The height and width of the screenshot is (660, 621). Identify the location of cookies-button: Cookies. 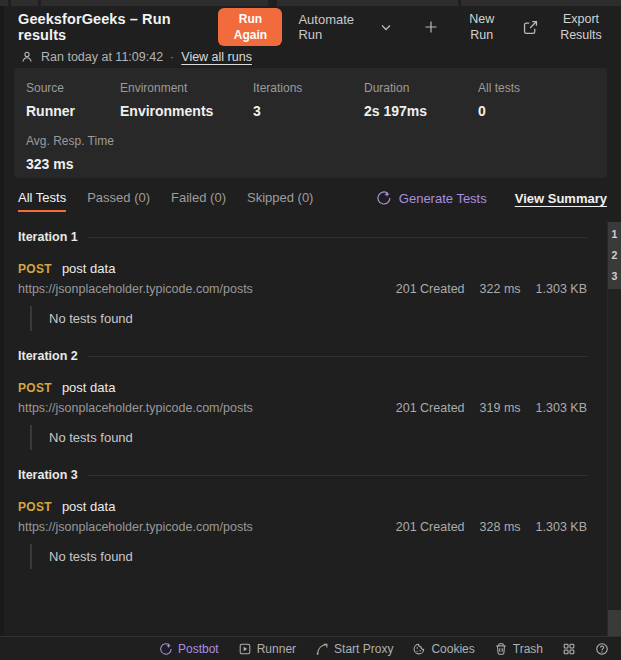
(443, 649).